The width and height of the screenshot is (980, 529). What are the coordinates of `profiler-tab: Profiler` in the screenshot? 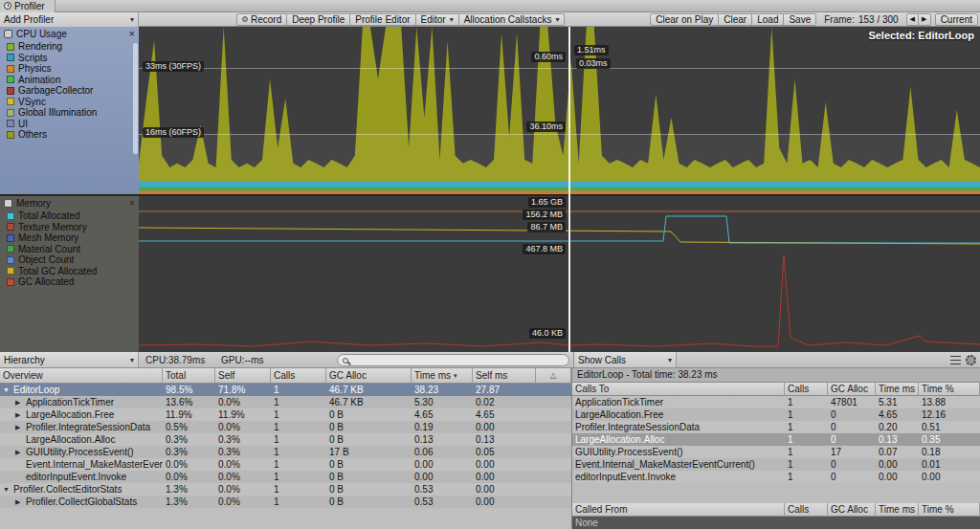 It's located at (28, 6).